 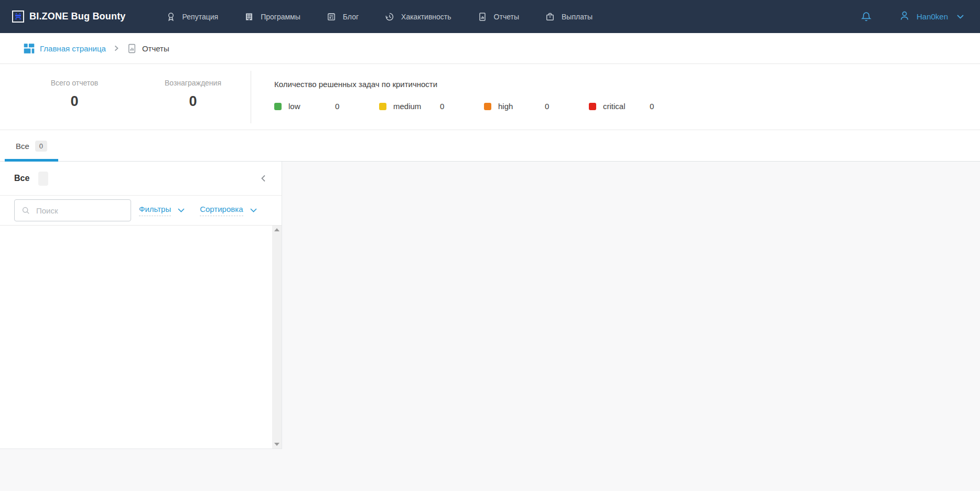 I want to click on nav-item-blog: Блог, so click(x=342, y=17).